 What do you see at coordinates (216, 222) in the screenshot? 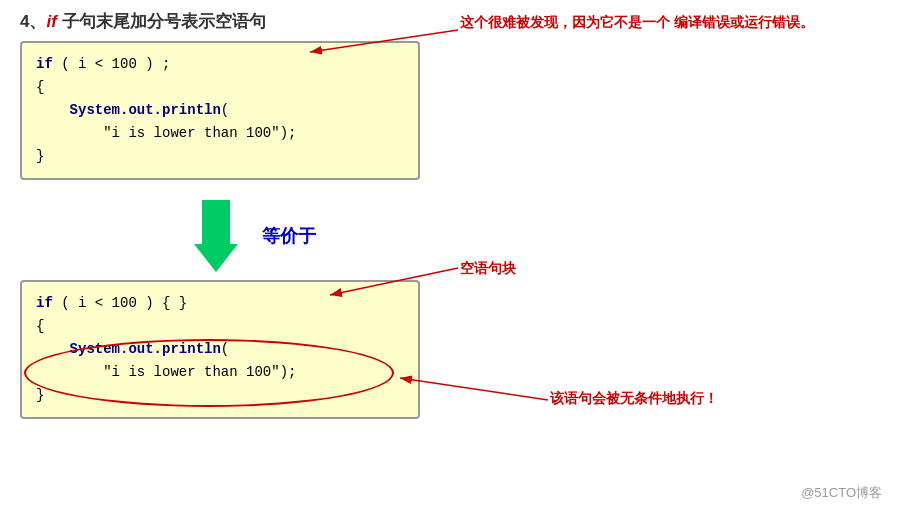
I see `arrow-shaft` at bounding box center [216, 222].